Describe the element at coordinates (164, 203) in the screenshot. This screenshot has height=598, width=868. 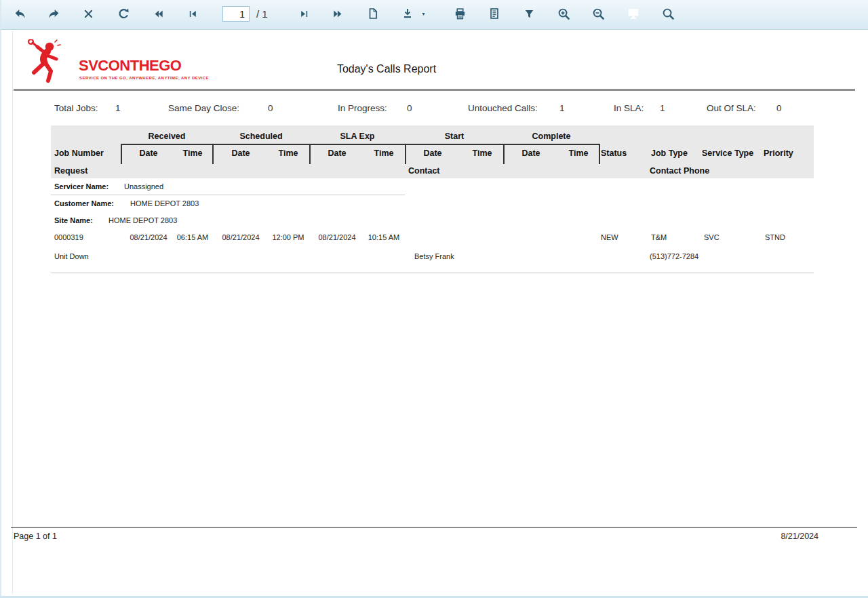
I see `customer-name-value: HOME DEPOT 2803` at that location.